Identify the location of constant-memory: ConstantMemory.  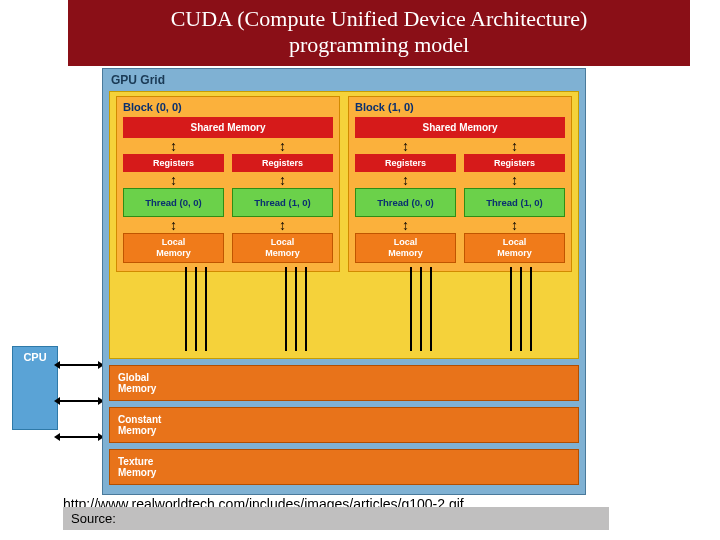
(344, 425).